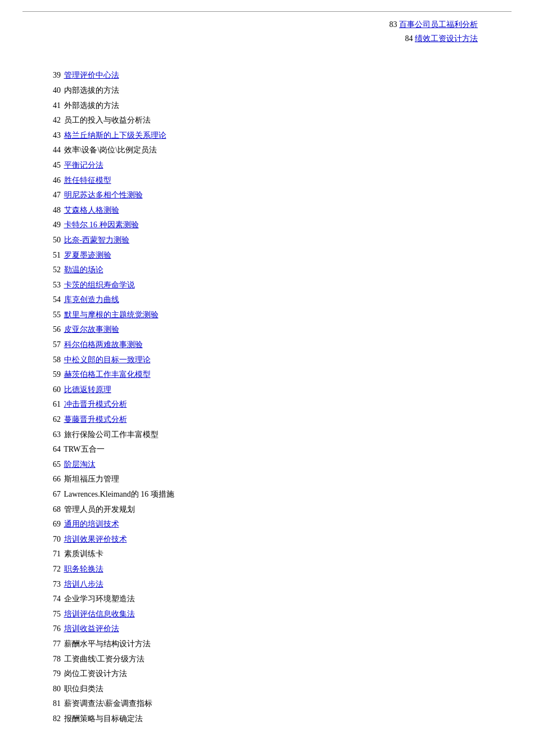 The image size is (534, 756). I want to click on list-item: 68 管理人员的开发规划, so click(278, 510).